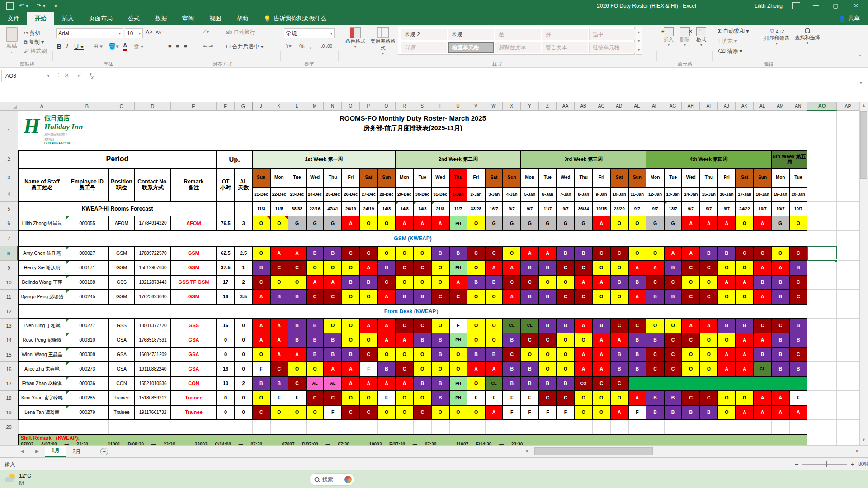 The height and width of the screenshot is (488, 868). Describe the element at coordinates (42, 223) in the screenshot. I see `staff-name-cell: Lilith Zhong 钟晨晨` at that location.